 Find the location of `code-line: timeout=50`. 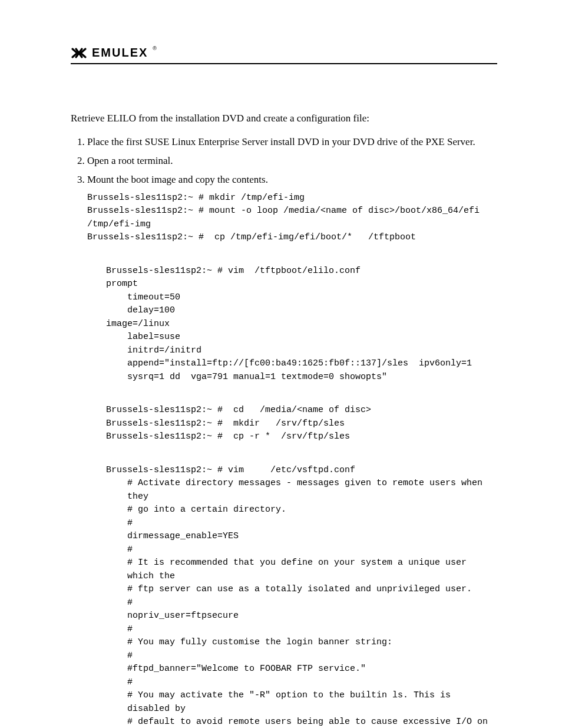

code-line: timeout=50 is located at coordinates (302, 298).